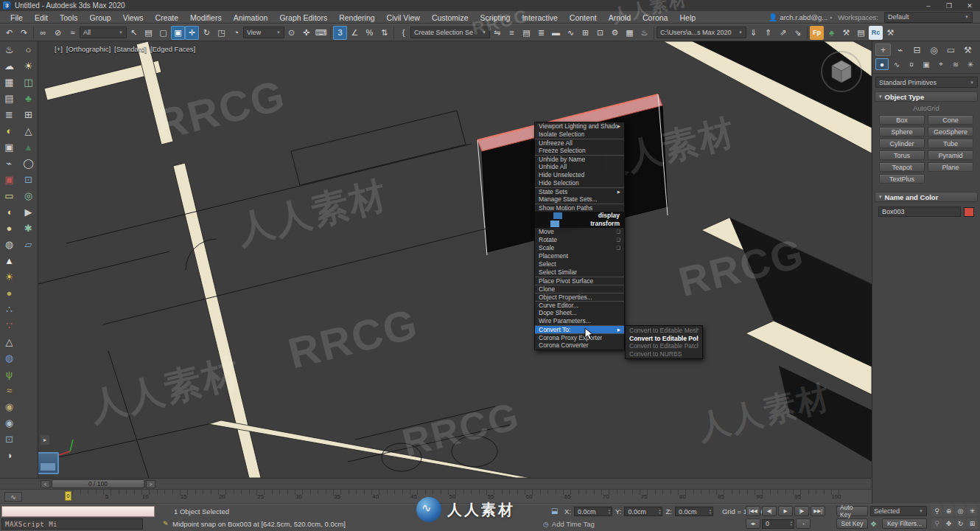 The height and width of the screenshot is (531, 980). I want to click on viewport-menu-shading: [Standard], so click(130, 49).